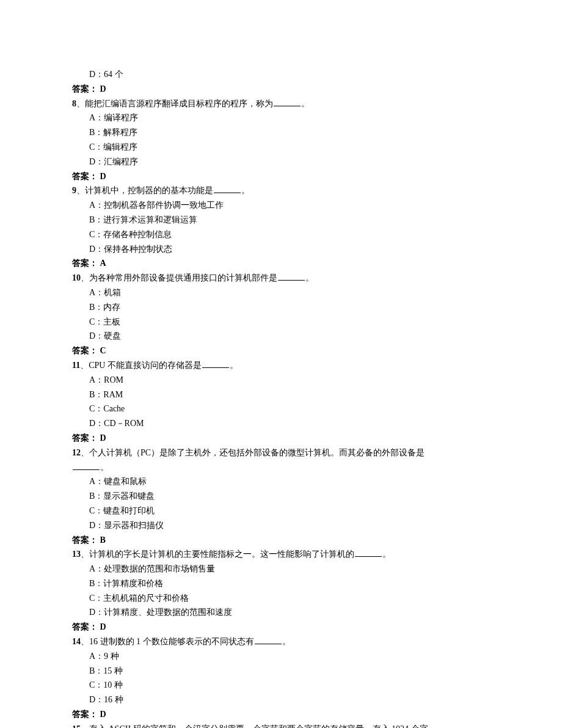 Image resolution: width=562 pixels, height=728 pixels. What do you see at coordinates (282, 612) in the screenshot?
I see `option-d: D：计算精度、处理数据的范围和速度` at bounding box center [282, 612].